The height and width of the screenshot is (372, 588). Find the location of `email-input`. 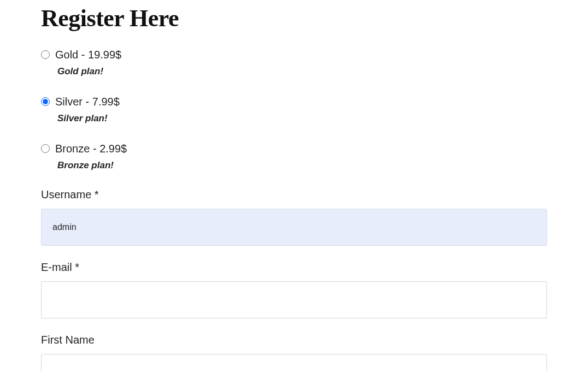

email-input is located at coordinates (294, 300).